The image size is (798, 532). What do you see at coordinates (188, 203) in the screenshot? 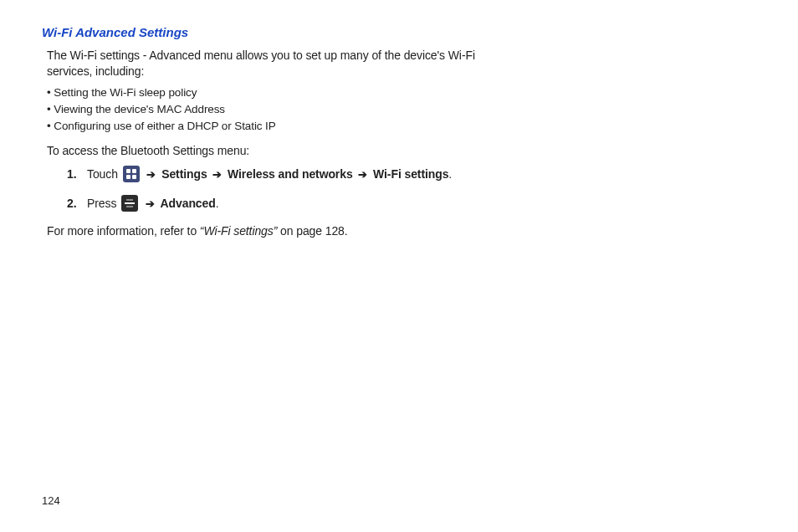
I see `advanced-label: Advanced` at bounding box center [188, 203].